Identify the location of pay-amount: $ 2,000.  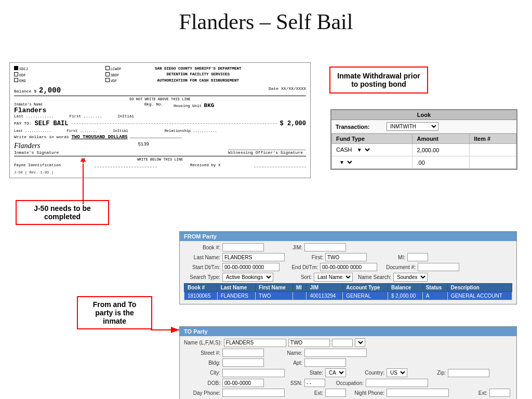
(293, 124).